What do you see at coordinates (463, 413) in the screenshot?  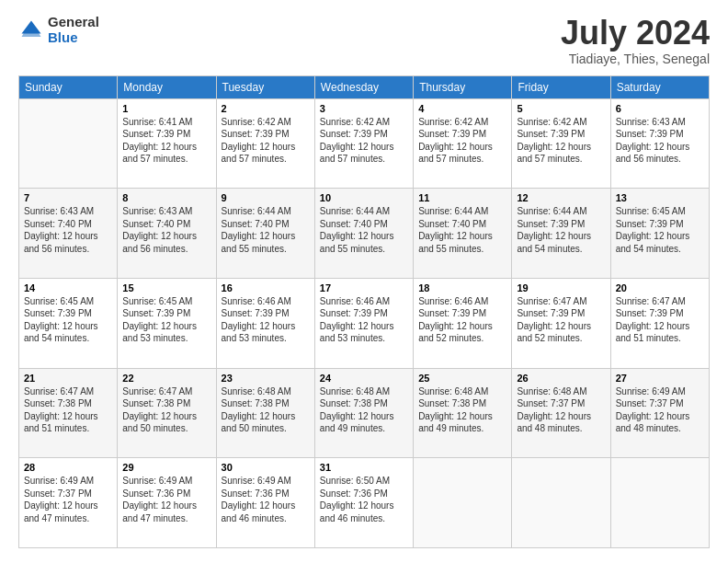 I see `calendar-cell: 25Sunrise: 6:48 AMSunset: 7:38 PMDayligh…` at bounding box center [463, 413].